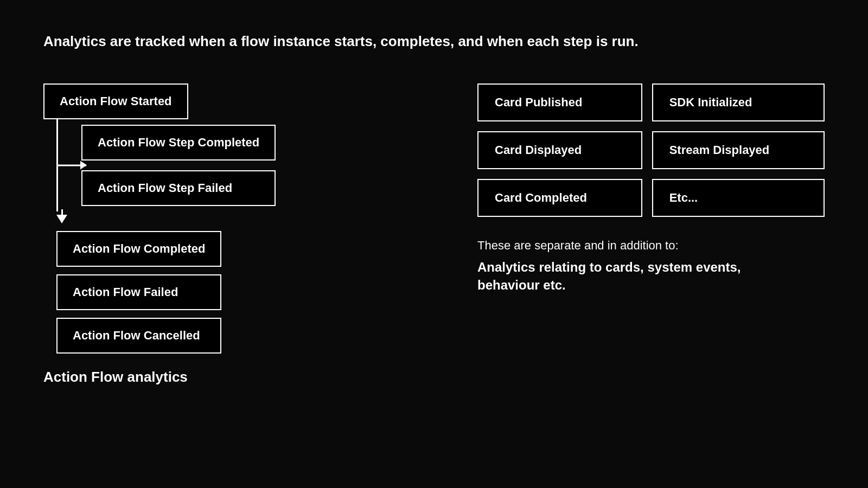 The width and height of the screenshot is (868, 488). I want to click on box-completed: Action Flow Completed, so click(139, 249).